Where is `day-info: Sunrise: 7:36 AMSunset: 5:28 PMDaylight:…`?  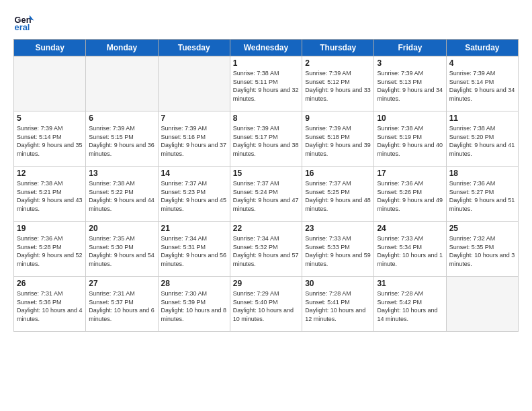 day-info: Sunrise: 7:36 AMSunset: 5:28 PMDaylight:… is located at coordinates (50, 251).